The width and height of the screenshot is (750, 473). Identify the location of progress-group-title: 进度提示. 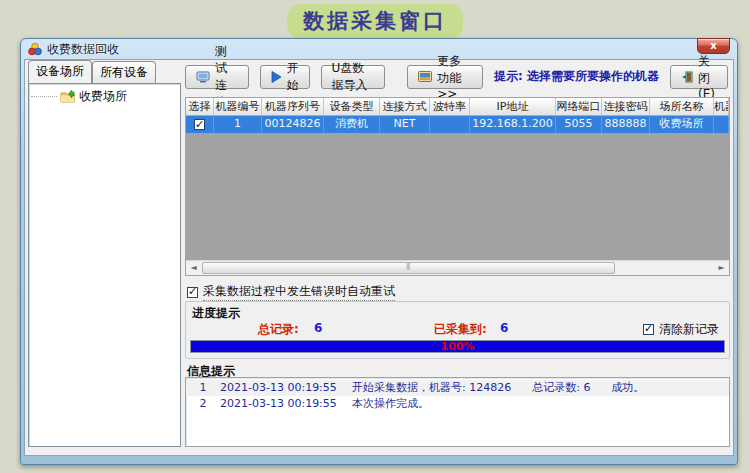
(216, 314).